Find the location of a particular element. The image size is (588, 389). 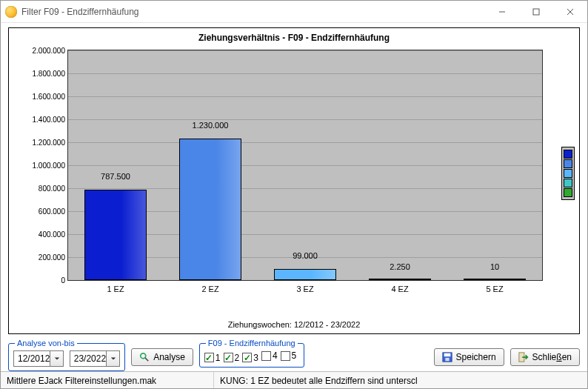

bar-value-label: 2.250 is located at coordinates (400, 267).